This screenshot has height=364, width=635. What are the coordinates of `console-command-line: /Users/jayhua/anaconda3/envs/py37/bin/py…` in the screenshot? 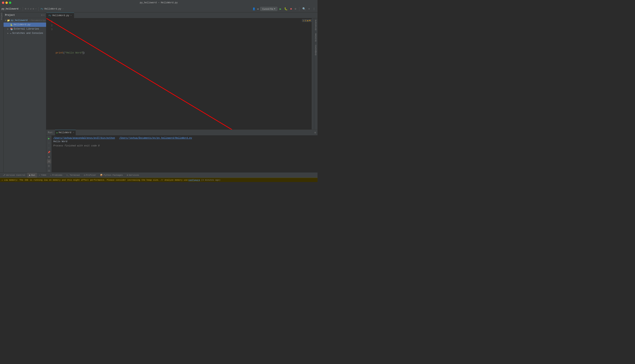 It's located at (185, 138).